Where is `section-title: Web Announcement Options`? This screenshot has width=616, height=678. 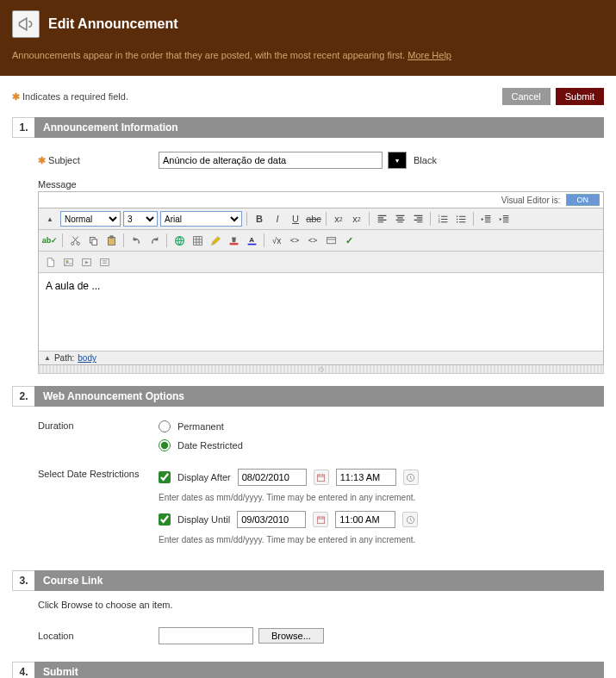
section-title: Web Announcement Options is located at coordinates (319, 396).